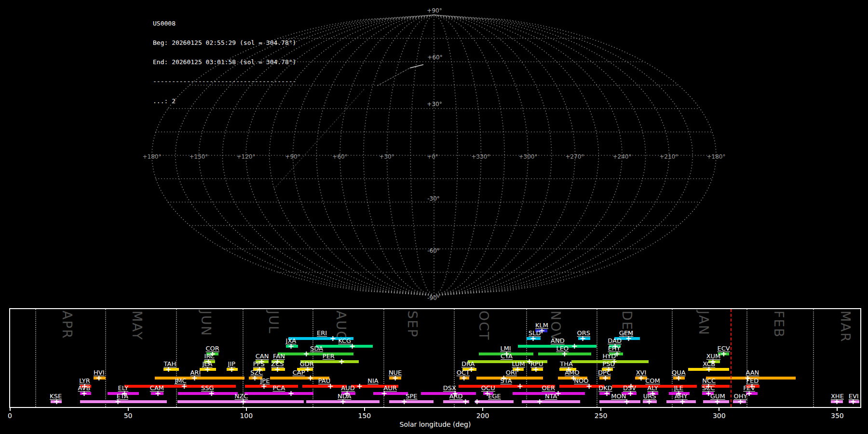  Describe the element at coordinates (137, 326) in the screenshot. I see `month-label-MAY: MAY` at that location.